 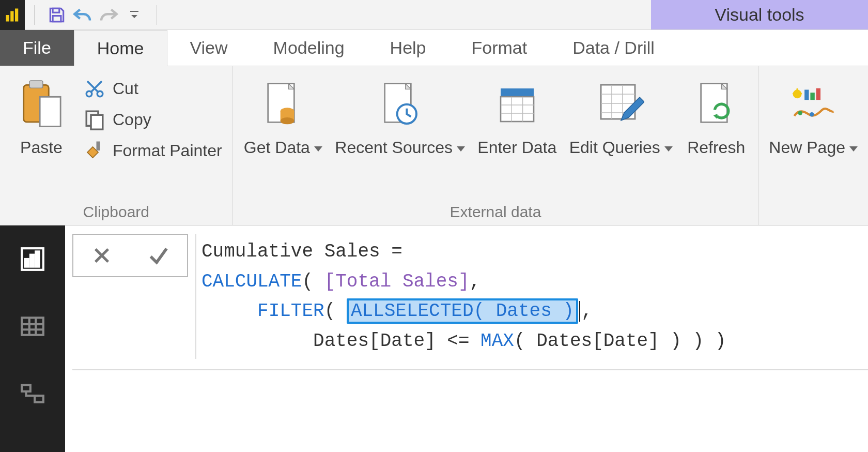 What do you see at coordinates (159, 255) in the screenshot?
I see `commit-formula-button` at bounding box center [159, 255].